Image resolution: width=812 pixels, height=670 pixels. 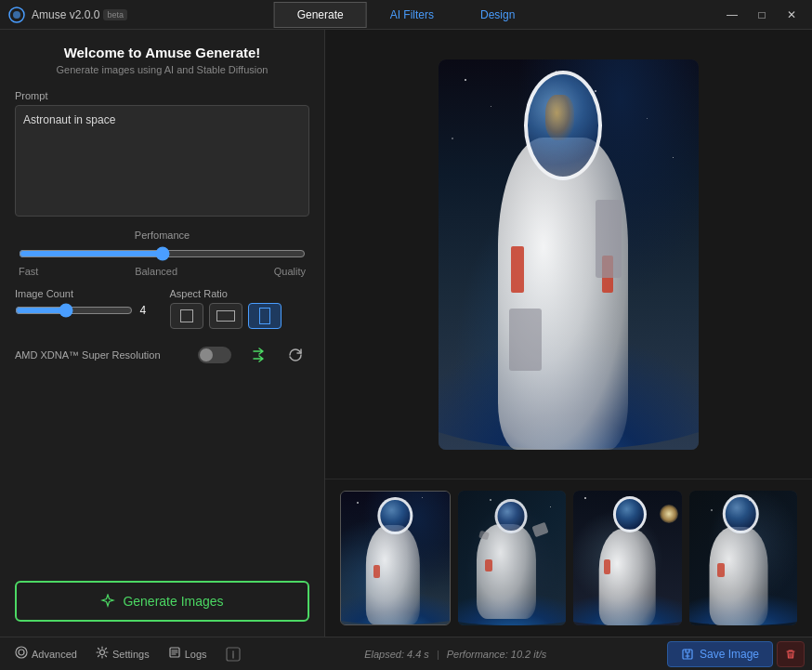 I want to click on save-label: Save Image, so click(x=729, y=654).